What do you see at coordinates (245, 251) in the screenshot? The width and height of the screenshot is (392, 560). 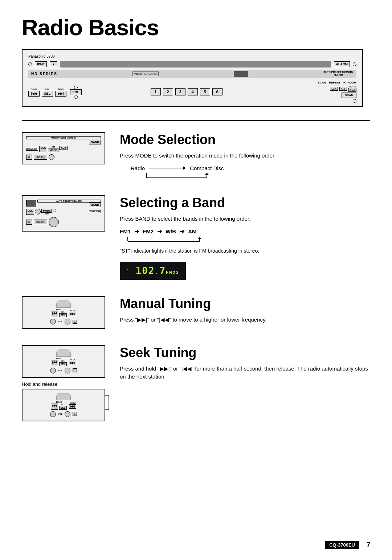 I see `st-desc: "ST" indicator lights if the station is …` at bounding box center [245, 251].